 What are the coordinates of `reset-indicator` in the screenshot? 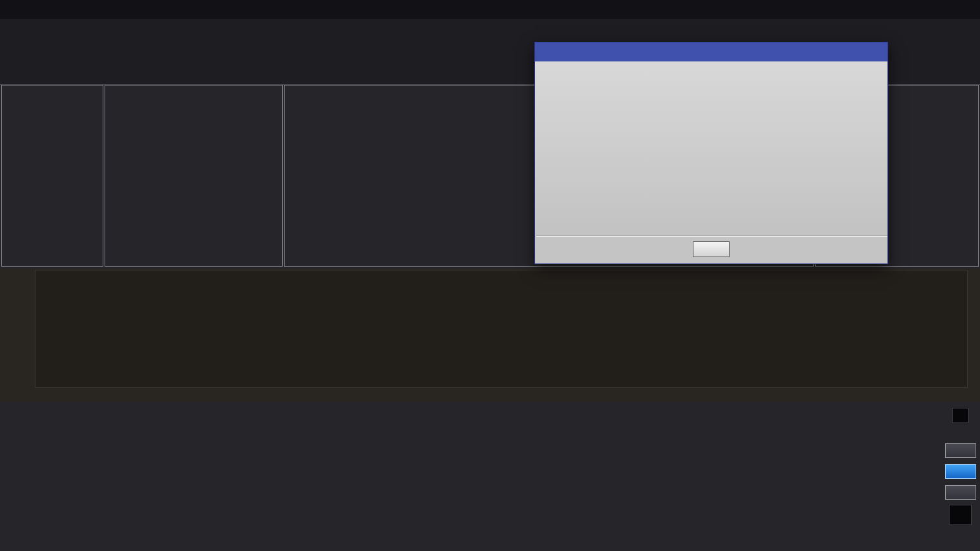 It's located at (960, 515).